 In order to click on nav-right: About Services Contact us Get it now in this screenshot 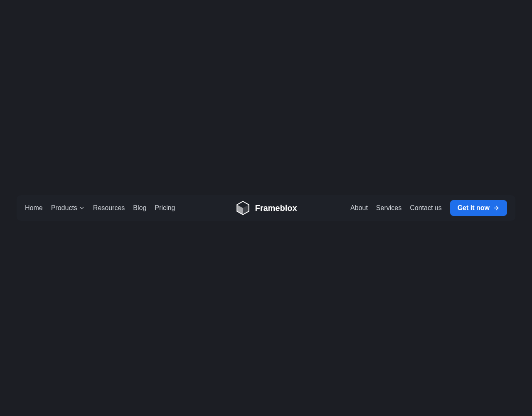, I will do `click(429, 208)`.